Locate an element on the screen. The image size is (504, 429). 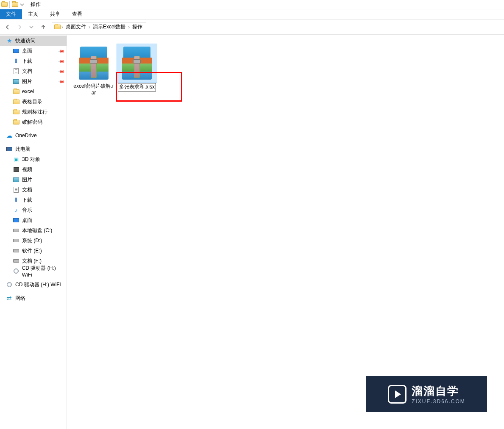
up-button is located at coordinates (43, 27).